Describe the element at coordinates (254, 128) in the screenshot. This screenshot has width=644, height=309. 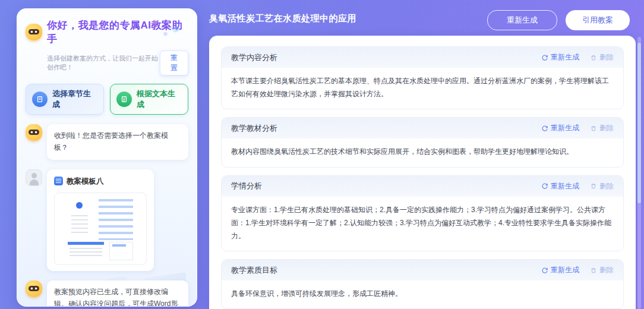
I see `section-title: 教学教材分析` at that location.